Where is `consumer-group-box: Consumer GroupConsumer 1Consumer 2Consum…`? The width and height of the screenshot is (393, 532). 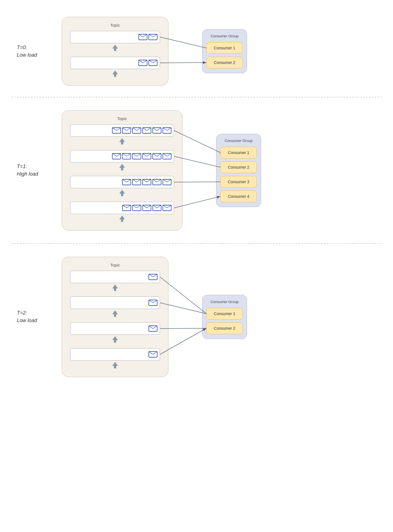
consumer-group-box: Consumer GroupConsumer 1Consumer 2Consum… is located at coordinates (239, 171).